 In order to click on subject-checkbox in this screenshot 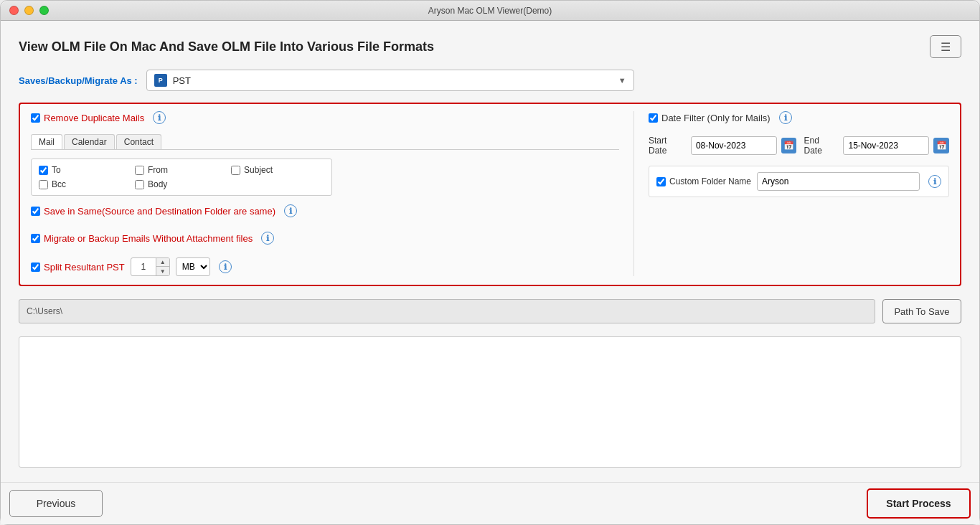, I will do `click(235, 171)`.